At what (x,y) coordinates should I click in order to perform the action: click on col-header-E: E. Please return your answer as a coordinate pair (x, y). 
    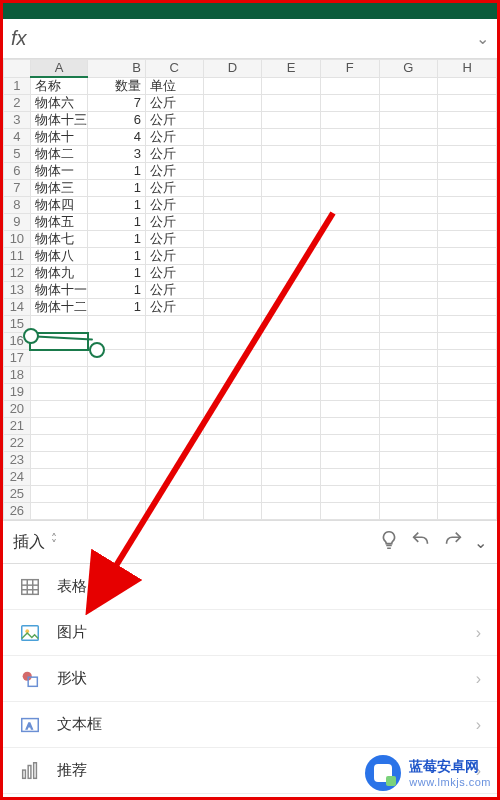
    Looking at the image, I should click on (292, 69).